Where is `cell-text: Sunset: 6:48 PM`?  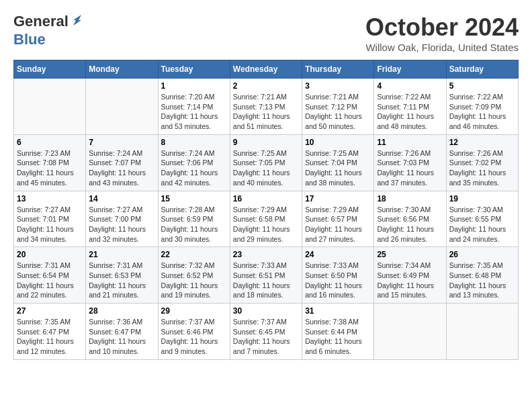
cell-text: Sunset: 6:48 PM is located at coordinates (482, 275).